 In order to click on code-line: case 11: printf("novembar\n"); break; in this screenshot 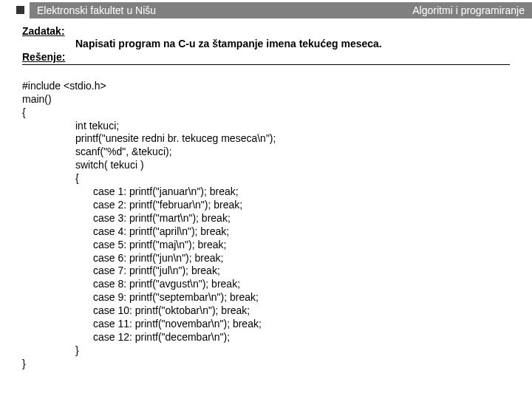, I will do `click(270, 324)`.